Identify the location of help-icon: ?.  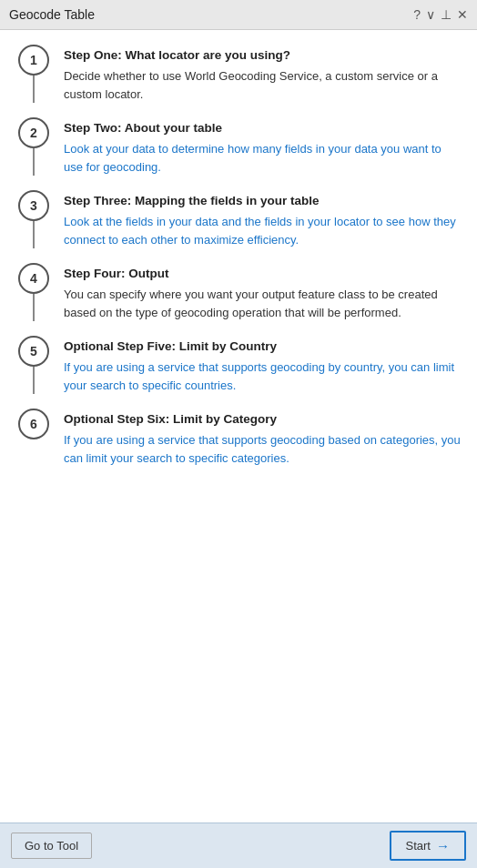
(417, 15).